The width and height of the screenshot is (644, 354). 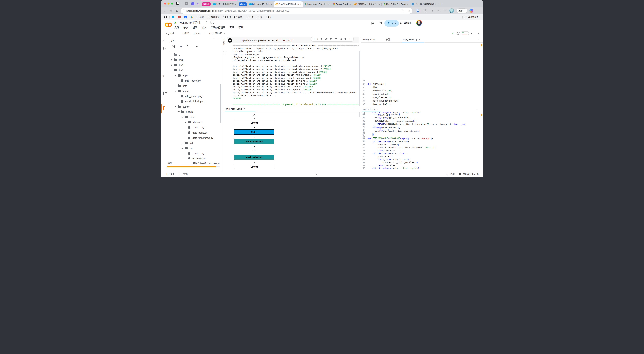 I want to click on terminal-button: 终端, so click(x=186, y=174).